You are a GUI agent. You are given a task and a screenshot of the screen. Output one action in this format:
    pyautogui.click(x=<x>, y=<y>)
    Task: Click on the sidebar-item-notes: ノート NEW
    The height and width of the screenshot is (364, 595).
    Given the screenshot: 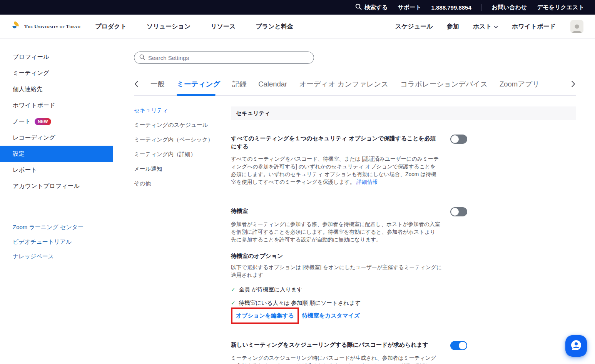 What is the action you would take?
    pyautogui.click(x=56, y=121)
    